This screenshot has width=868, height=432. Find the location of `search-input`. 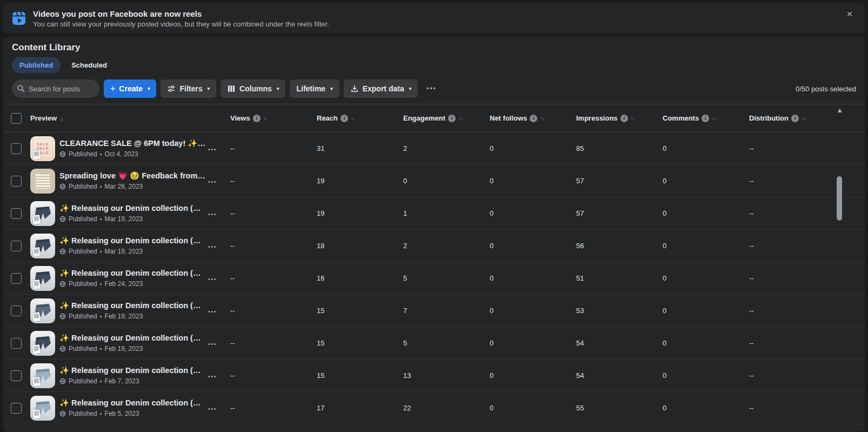

search-input is located at coordinates (59, 89).